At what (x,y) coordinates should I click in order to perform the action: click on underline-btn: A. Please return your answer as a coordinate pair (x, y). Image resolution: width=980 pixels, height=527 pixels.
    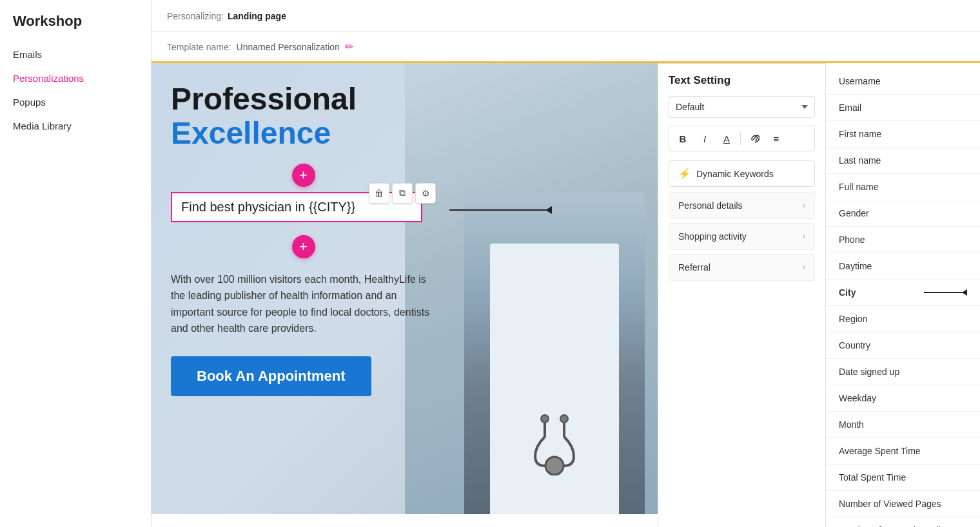
    Looking at the image, I should click on (727, 139).